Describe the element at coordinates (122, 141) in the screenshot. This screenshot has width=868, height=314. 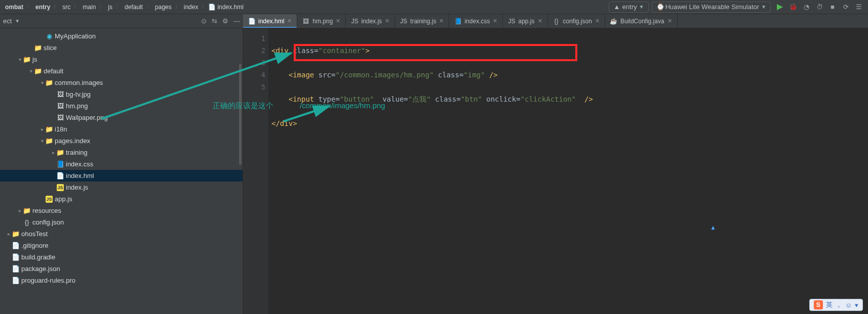
I see `tree-item-pages-index: 📁pages.index` at that location.